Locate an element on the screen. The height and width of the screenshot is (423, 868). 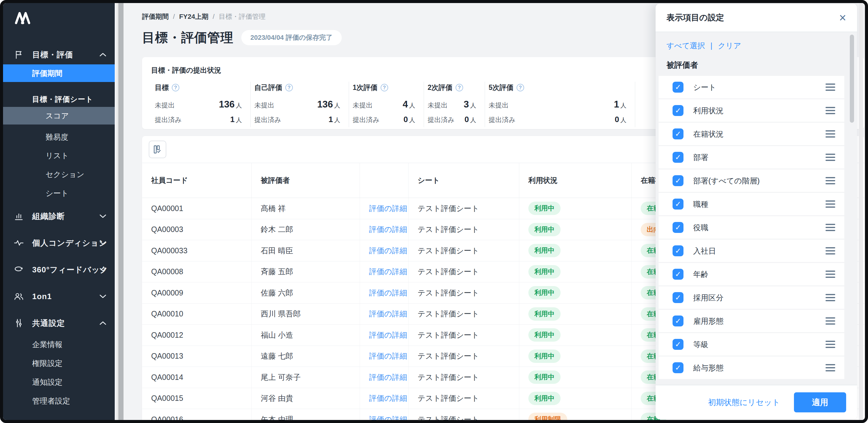
sidebar-item-sheet: シート is located at coordinates (59, 193).